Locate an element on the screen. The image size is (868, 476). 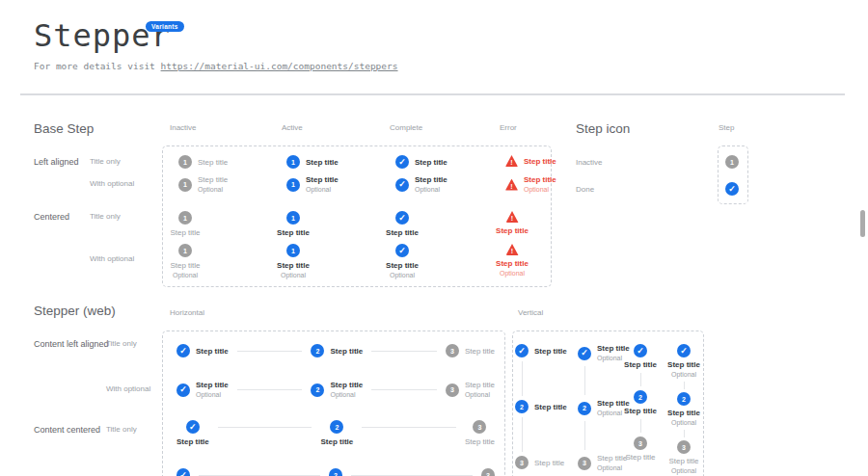
horizontal-stepper: ✓ 2 3 is located at coordinates (336, 472).